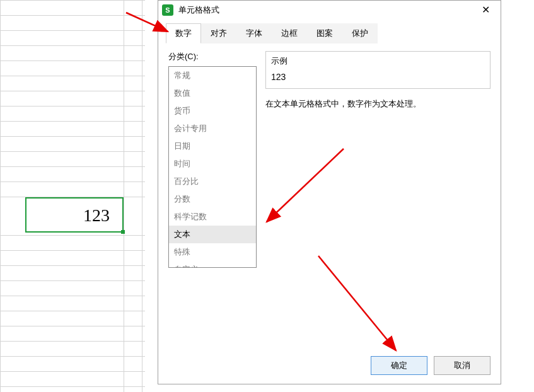 The image size is (534, 392). What do you see at coordinates (212, 129) in the screenshot?
I see `category-accounting: 会计专用` at bounding box center [212, 129].